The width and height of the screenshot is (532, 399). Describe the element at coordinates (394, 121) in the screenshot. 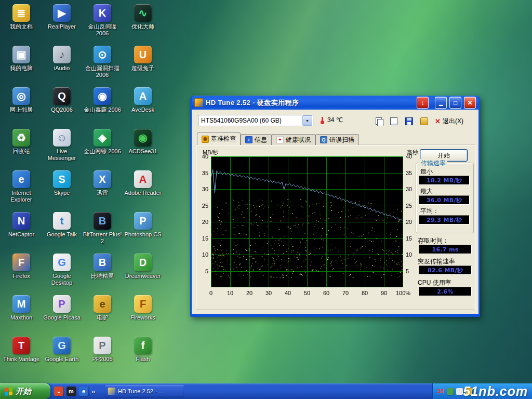

I see `snapshot-icon-button` at that location.